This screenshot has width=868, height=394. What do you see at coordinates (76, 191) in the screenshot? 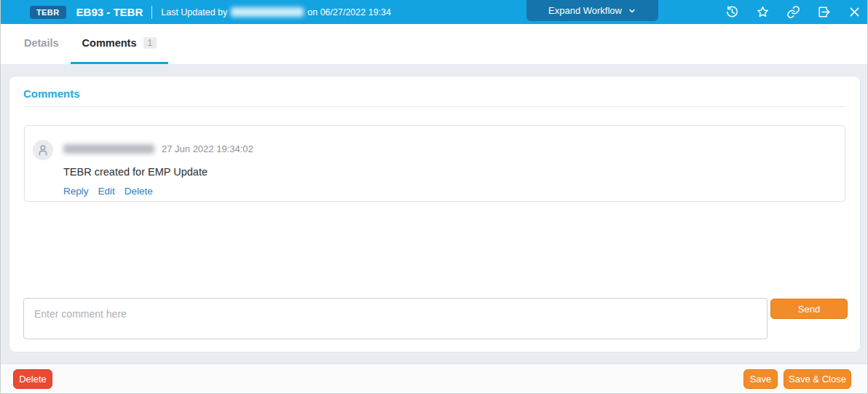
I see `reply-link: Reply` at bounding box center [76, 191].